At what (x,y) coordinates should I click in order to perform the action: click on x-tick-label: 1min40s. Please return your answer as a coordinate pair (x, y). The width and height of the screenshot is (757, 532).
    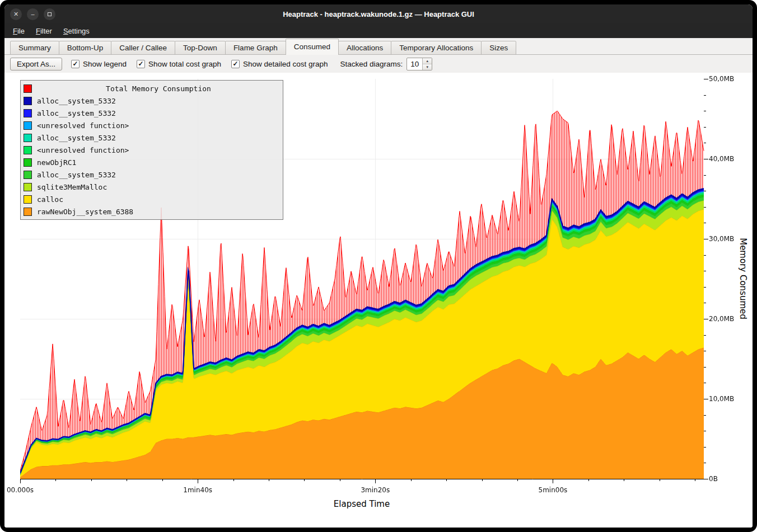
    Looking at the image, I should click on (198, 490).